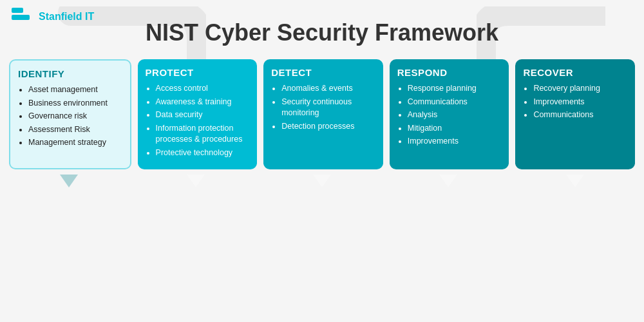 This screenshot has width=644, height=322. Describe the element at coordinates (203, 153) in the screenshot. I see `list-item: Protective technology` at that location.